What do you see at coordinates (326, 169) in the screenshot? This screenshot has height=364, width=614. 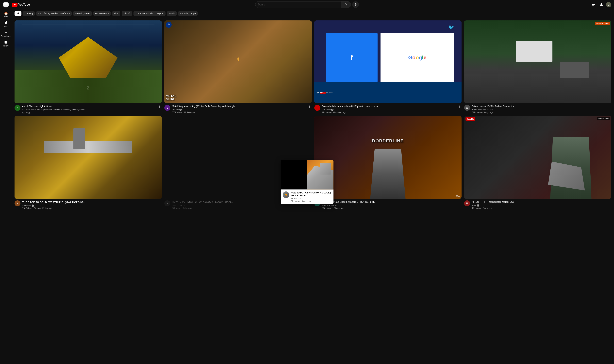 I see `glock-shape` at bounding box center [326, 169].